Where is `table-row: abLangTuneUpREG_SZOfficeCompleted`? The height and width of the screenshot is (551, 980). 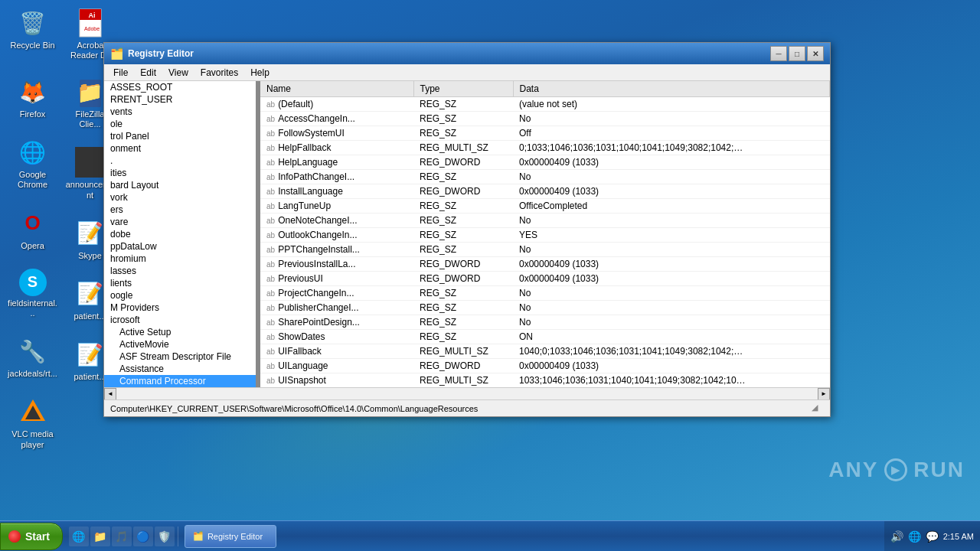 table-row: abLangTuneUpREG_SZOfficeCompleted is located at coordinates (545, 207).